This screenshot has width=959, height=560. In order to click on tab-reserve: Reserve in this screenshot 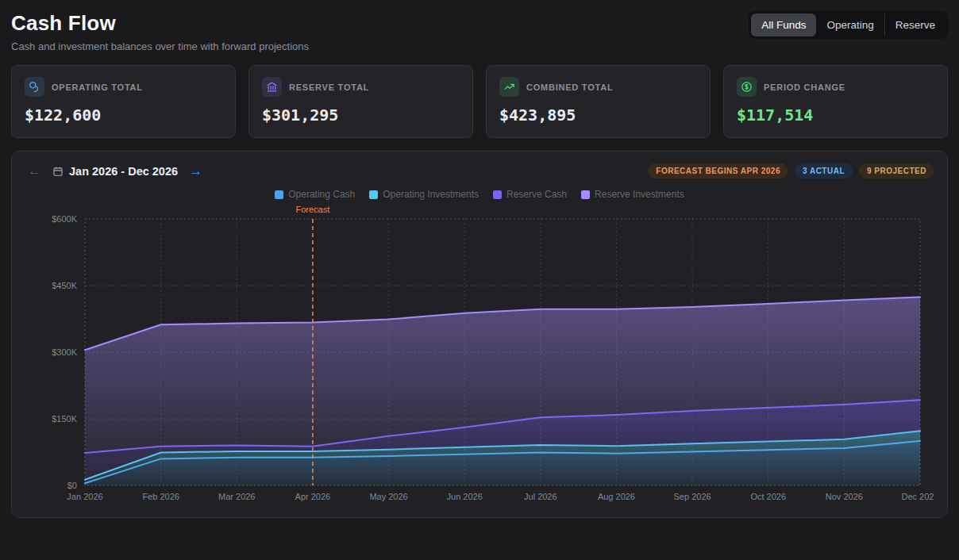, I will do `click(915, 25)`.